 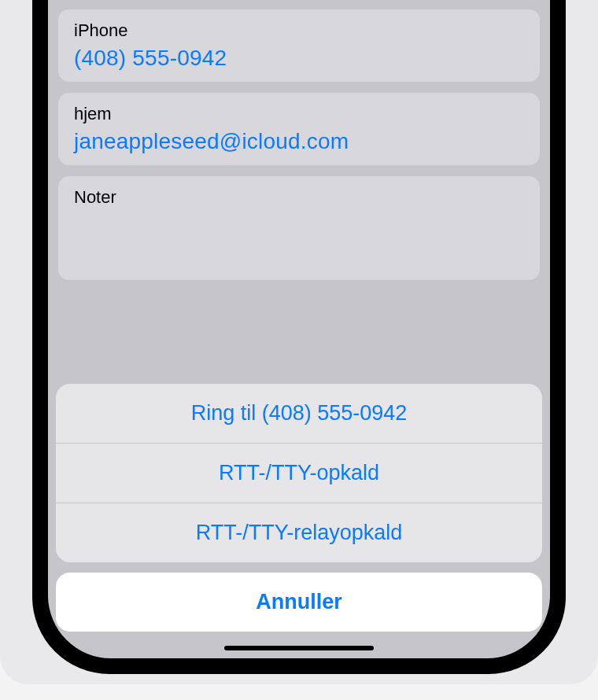 What do you see at coordinates (299, 114) in the screenshot?
I see `email-label: hjem` at bounding box center [299, 114].